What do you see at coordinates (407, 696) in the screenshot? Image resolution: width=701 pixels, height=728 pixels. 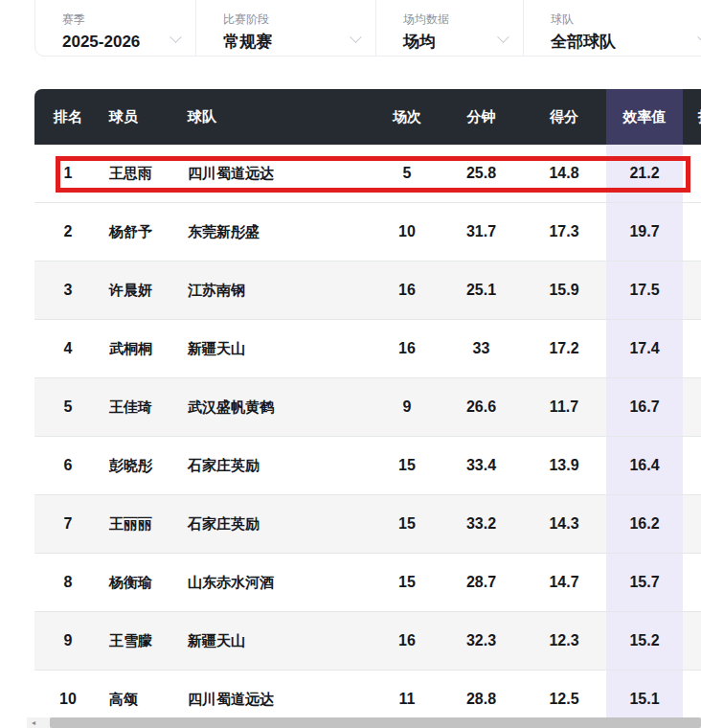 I see `games-cell: 11` at bounding box center [407, 696].